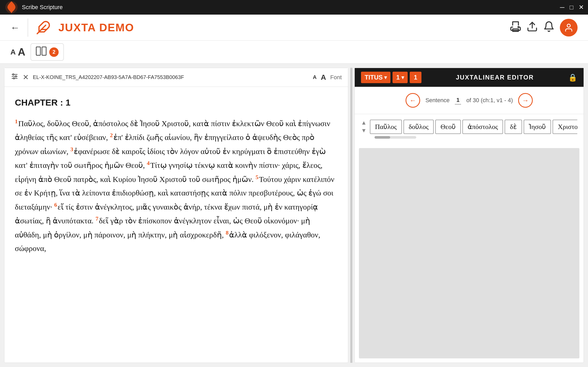  What do you see at coordinates (16, 121) in the screenshot?
I see `verse-num-1: 1` at bounding box center [16, 121].